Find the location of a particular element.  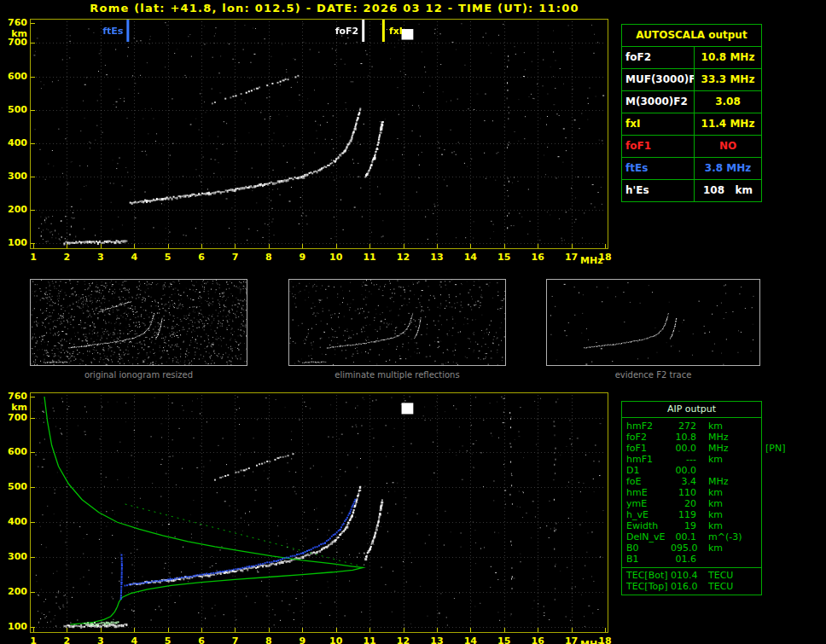

y-tick-label: 600 is located at coordinates (15, 77).